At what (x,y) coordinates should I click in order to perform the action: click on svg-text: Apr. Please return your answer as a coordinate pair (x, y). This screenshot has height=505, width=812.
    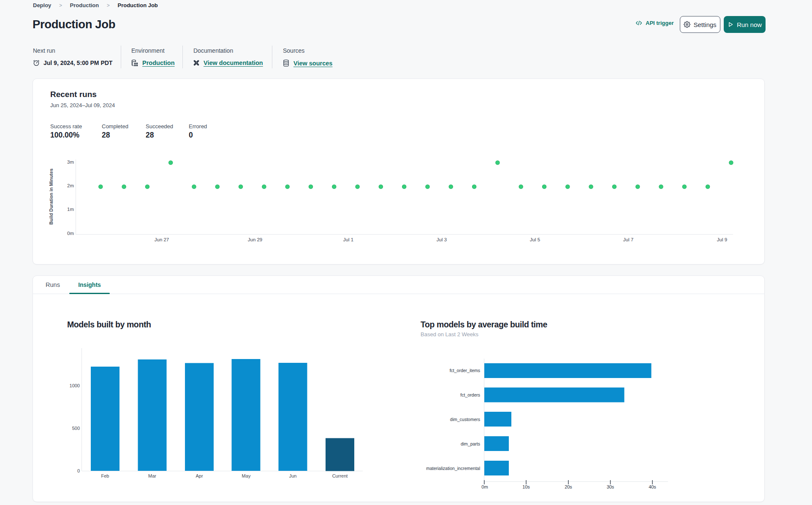
    Looking at the image, I should click on (199, 476).